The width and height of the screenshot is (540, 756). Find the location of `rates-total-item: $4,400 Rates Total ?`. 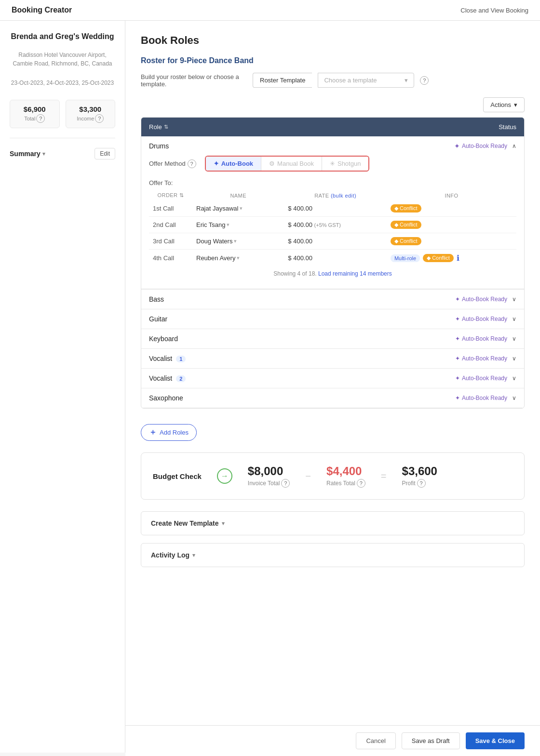

rates-total-item: $4,400 Rates Total ? is located at coordinates (346, 476).